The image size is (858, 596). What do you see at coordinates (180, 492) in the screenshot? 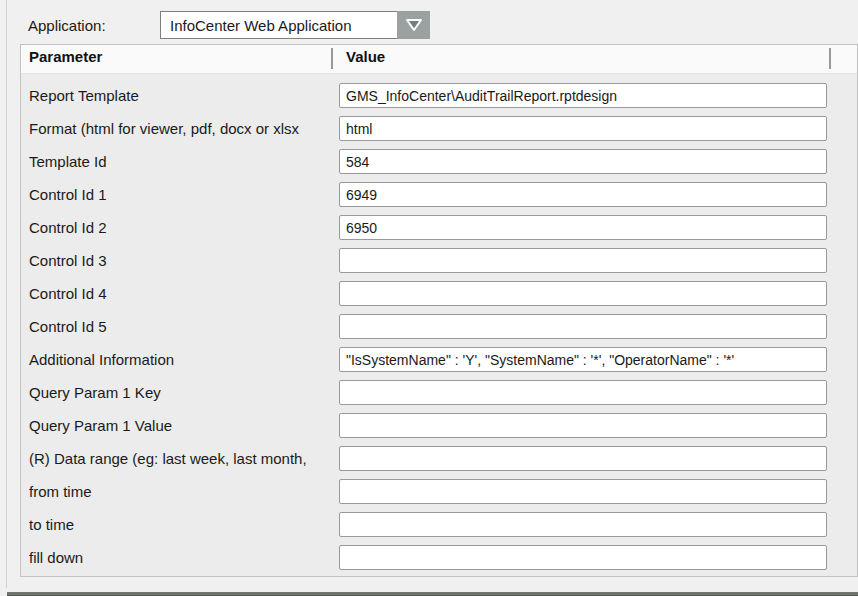
I see `param-label: from time` at bounding box center [180, 492].